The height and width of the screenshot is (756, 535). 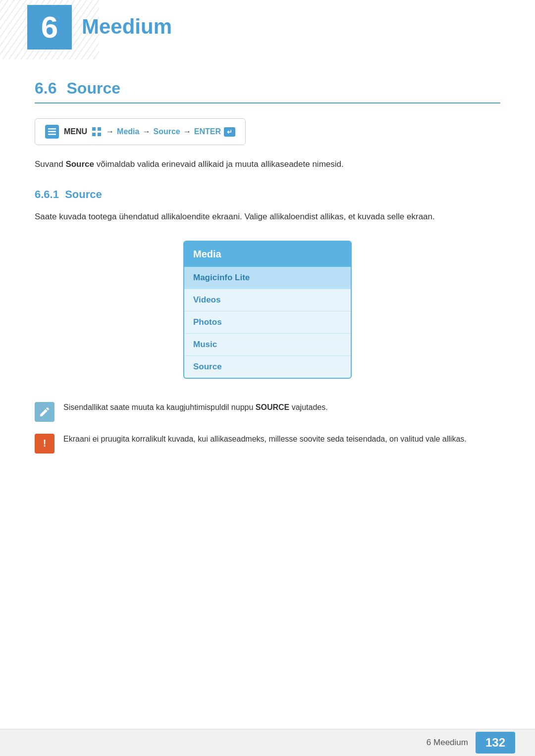 I want to click on section-description: Suvand Source võimaldab valida erinevaid…, so click(x=268, y=164).